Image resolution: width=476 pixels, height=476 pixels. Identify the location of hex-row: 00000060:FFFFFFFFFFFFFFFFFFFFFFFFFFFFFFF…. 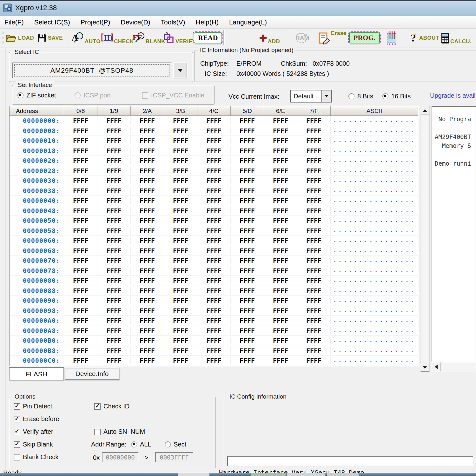
(214, 241).